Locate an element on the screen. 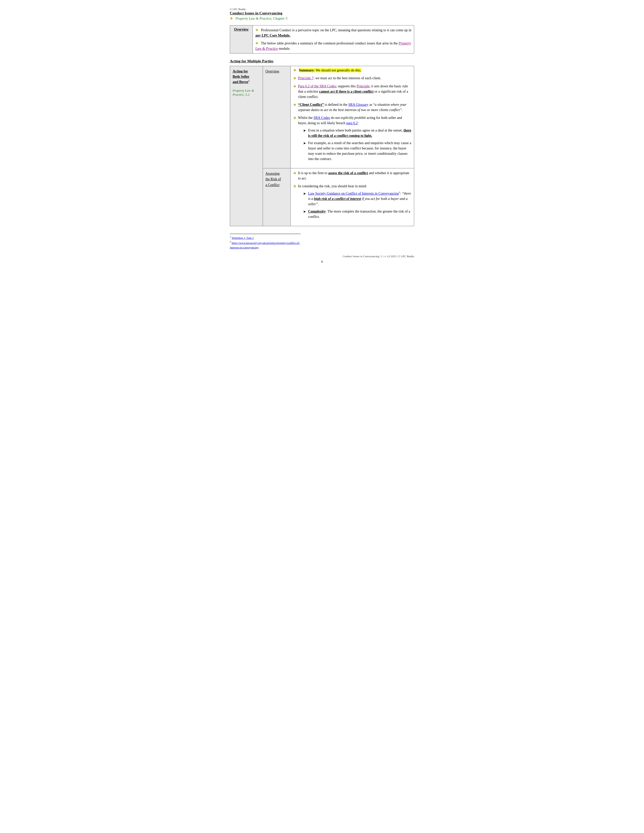 This screenshot has width=644, height=833. col-middle-assessing: Assessingthe Risk ofa Conflict is located at coordinates (277, 197).